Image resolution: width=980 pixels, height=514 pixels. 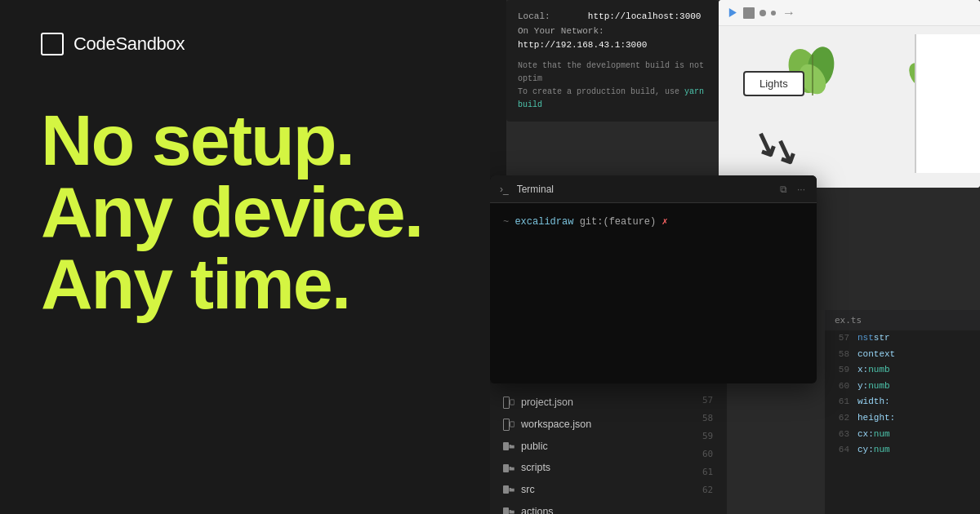 I want to click on ln-60: 60, so click(x=840, y=387).